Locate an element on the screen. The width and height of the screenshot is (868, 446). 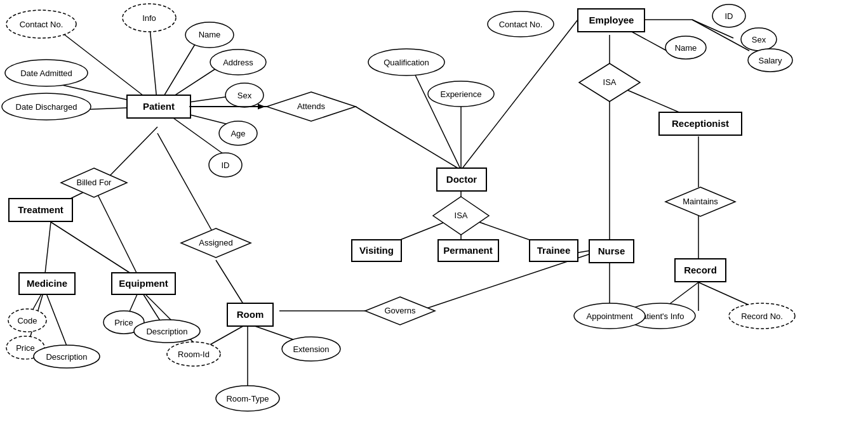
extension-label: Extension is located at coordinates (311, 349).